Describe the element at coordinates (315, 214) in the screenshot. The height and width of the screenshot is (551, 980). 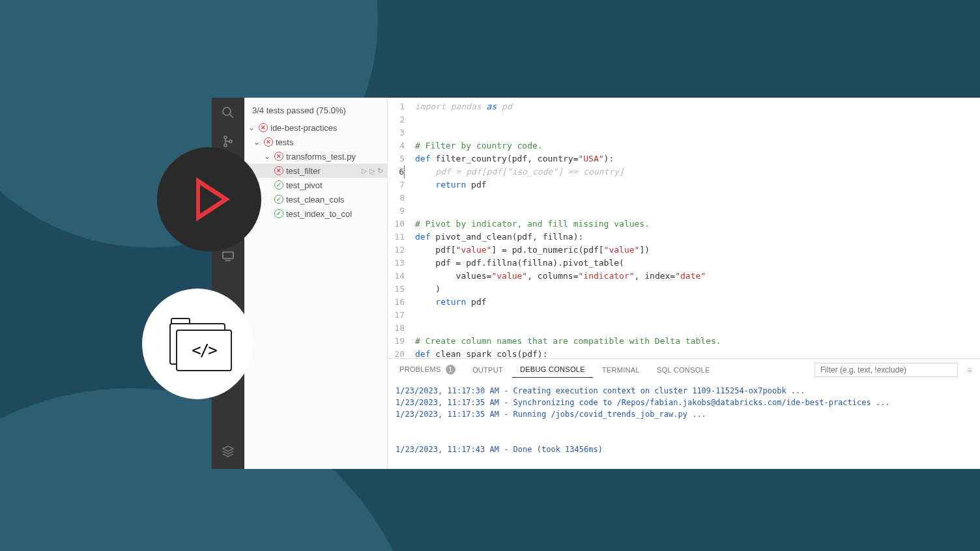
I see `tree-test-item: ✓ test_index_to_col` at that location.